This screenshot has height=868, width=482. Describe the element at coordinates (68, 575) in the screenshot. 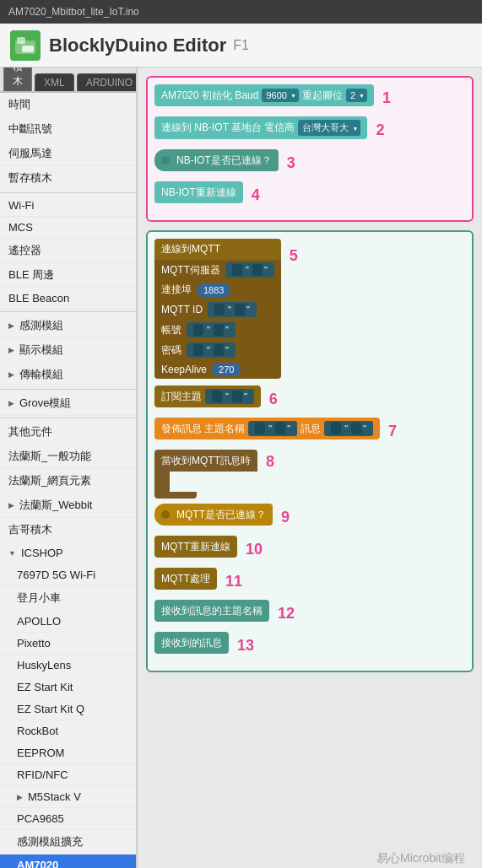

I see `sidebar-item-7697d: 7697D 5G Wi-Fi` at that location.